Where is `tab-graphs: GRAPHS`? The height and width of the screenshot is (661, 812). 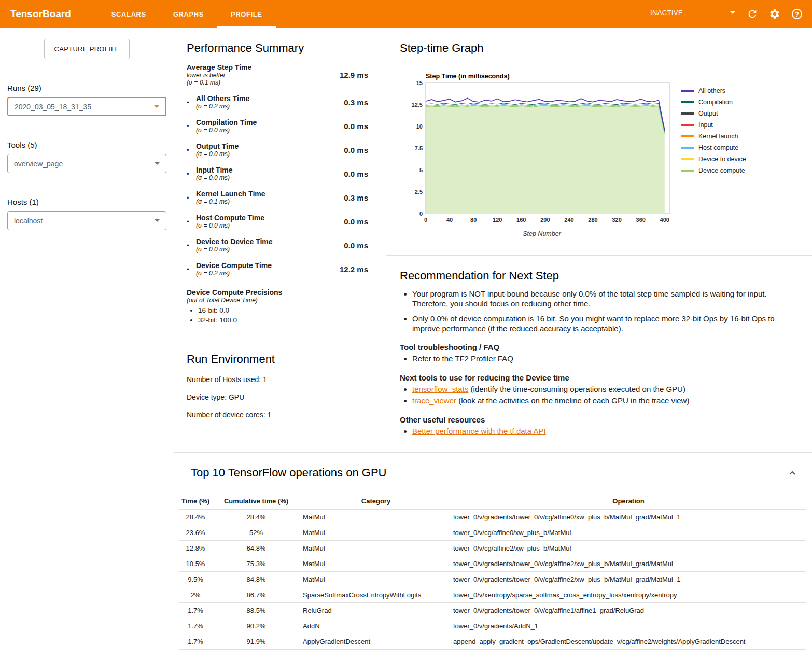
tab-graphs: GRAPHS is located at coordinates (189, 14).